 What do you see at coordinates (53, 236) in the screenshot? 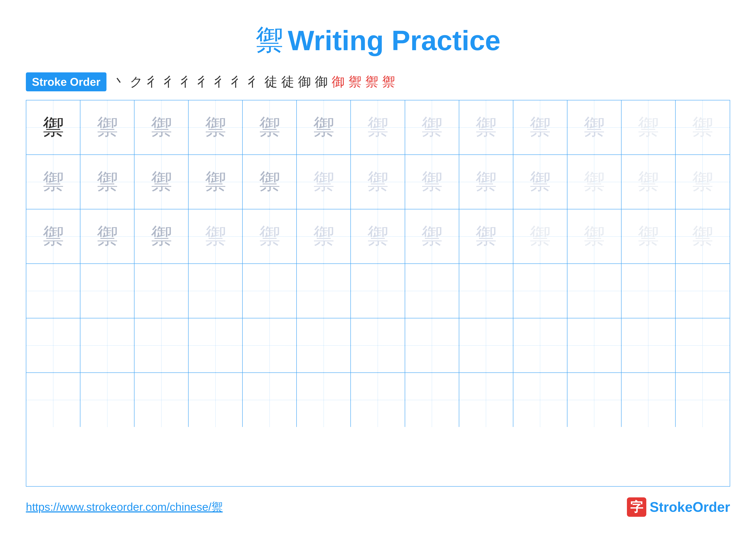
I see `cell-3-1: 禦` at bounding box center [53, 236].